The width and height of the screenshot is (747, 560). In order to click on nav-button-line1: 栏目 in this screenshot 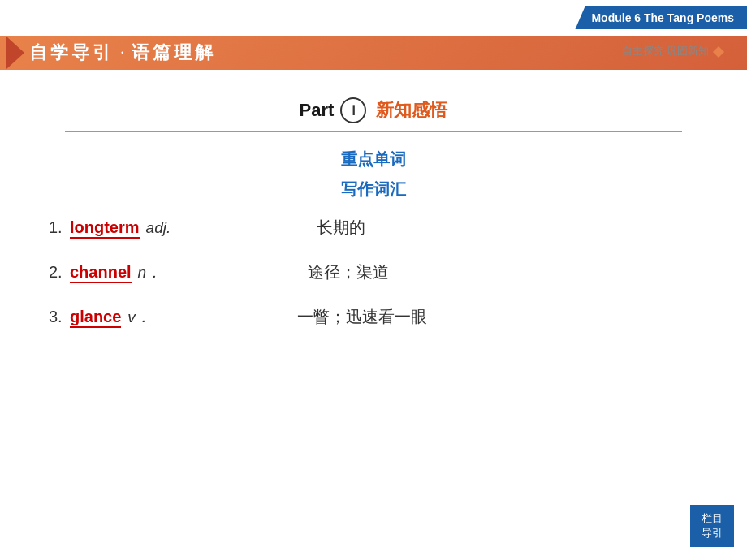, I will do `click(712, 519)`.